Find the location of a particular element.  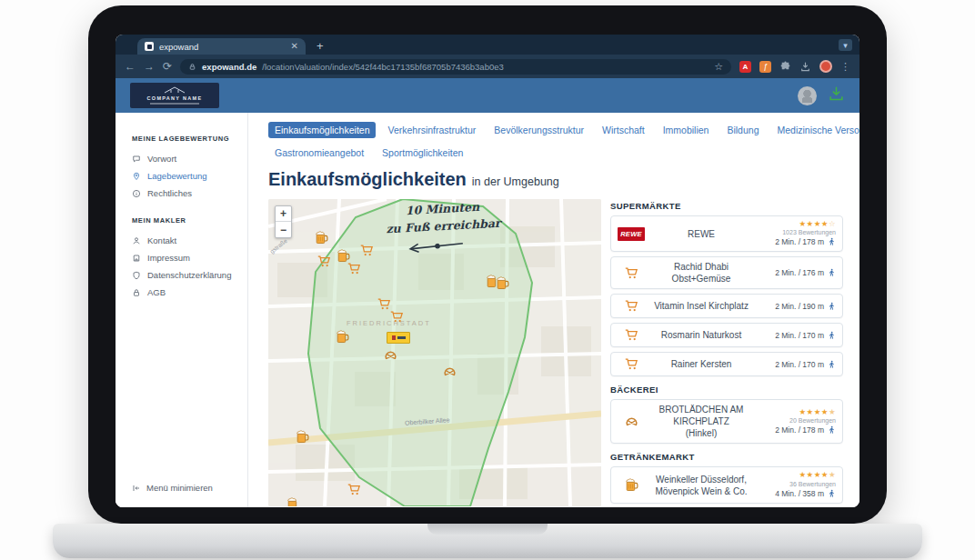

poi-card: Weinkeller Düsseldorf,Mövenpick Wein & C… is located at coordinates (727, 485).